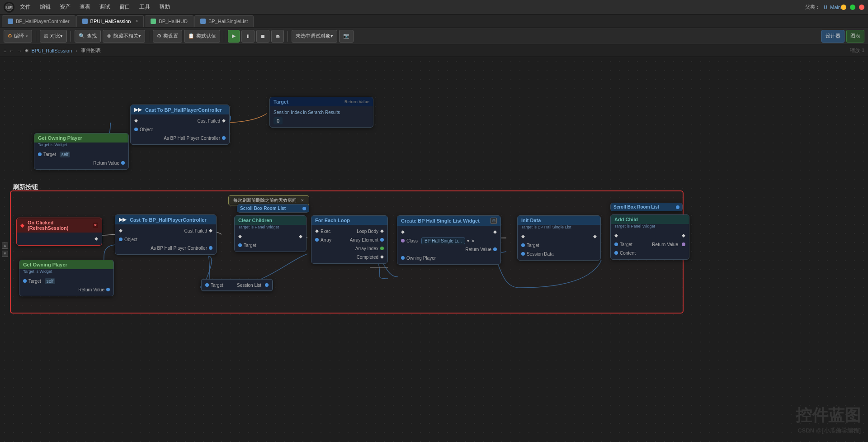 The width and height of the screenshot is (868, 442). I want to click on node-clear-children: Clear Children Target is Panel Widget Ta…, so click(270, 233).